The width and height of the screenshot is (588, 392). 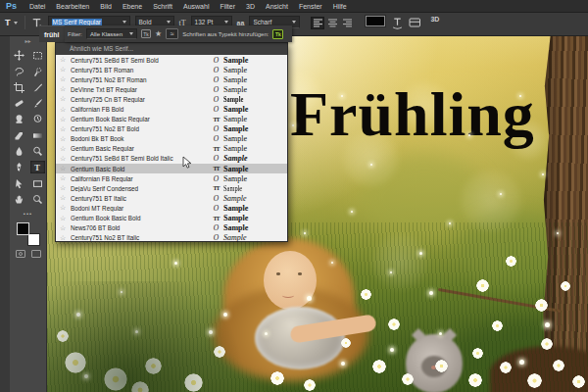 What do you see at coordinates (172, 159) in the screenshot?
I see `font-list-item: Century751 SeBd BT Semi Bold Italic O Sa…` at bounding box center [172, 159].